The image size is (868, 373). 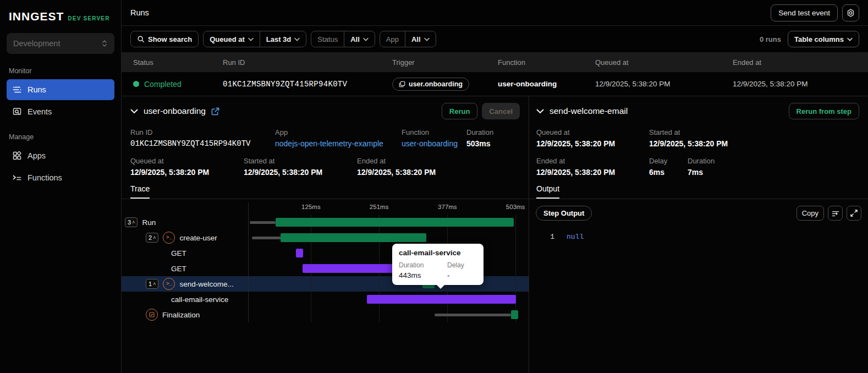 What do you see at coordinates (307, 63) in the screenshot?
I see `column-header-run-id: Run ID` at bounding box center [307, 63].